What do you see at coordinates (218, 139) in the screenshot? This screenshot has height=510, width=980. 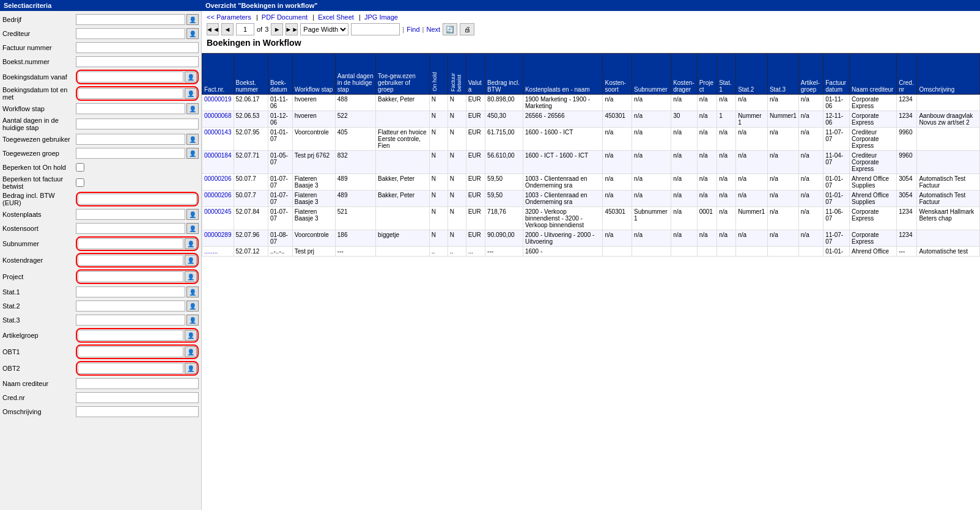 I see `cell-r2c0: 00000143` at bounding box center [218, 139].